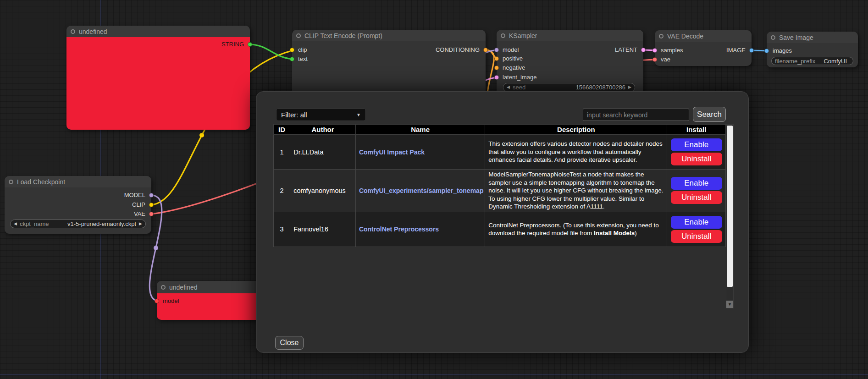  I want to click on slot-output-vae: VAE, so click(78, 214).